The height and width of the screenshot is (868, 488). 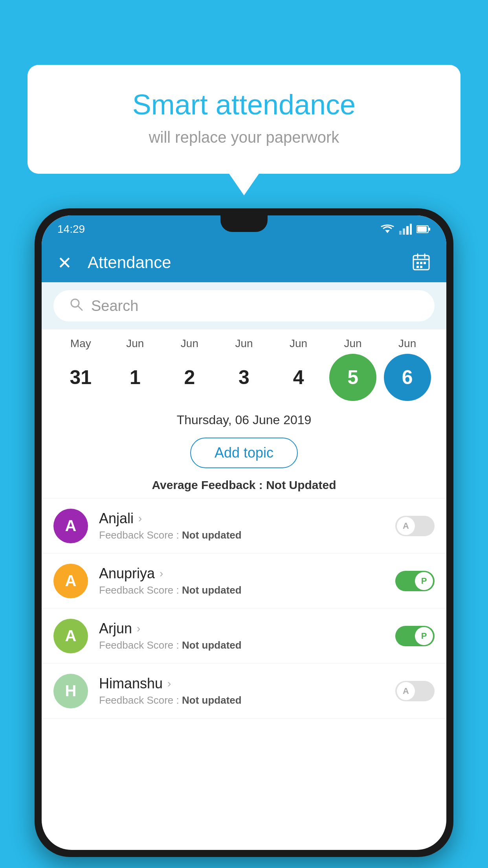 What do you see at coordinates (387, 229) in the screenshot?
I see `wifi-icon` at bounding box center [387, 229].